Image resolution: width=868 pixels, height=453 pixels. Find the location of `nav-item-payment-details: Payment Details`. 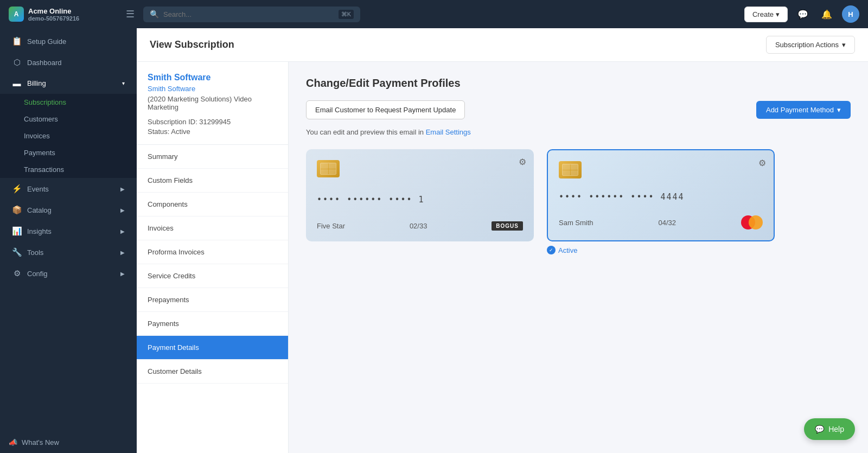

nav-item-payment-details: Payment Details is located at coordinates (213, 348).